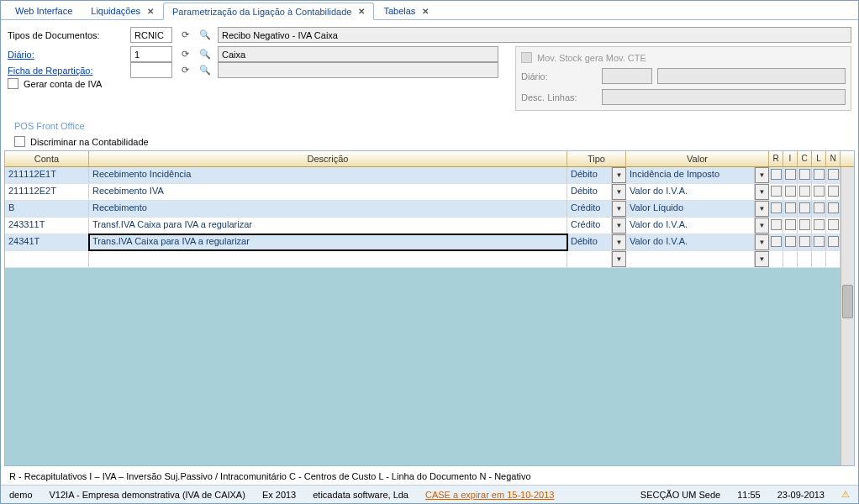 This screenshot has height=504, width=859. What do you see at coordinates (691, 259) in the screenshot?
I see `cell-valor` at bounding box center [691, 259].